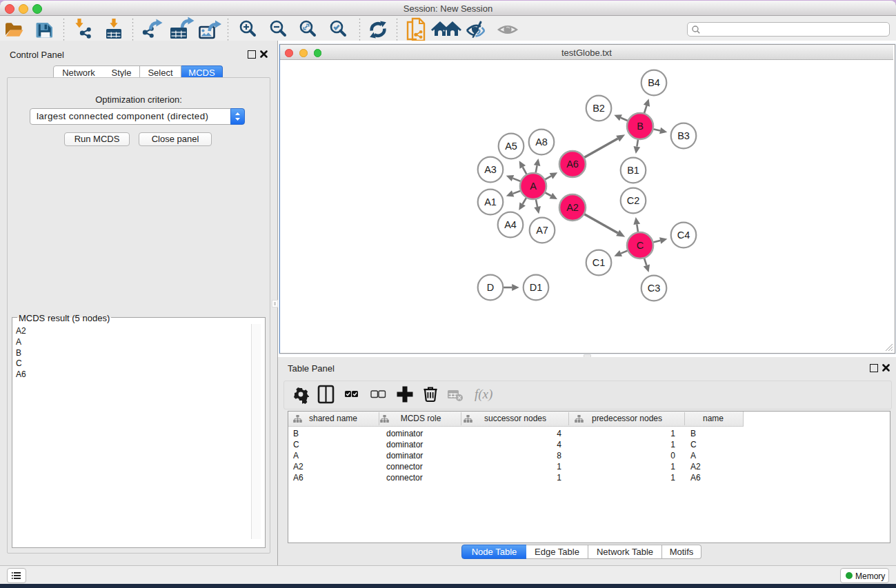  What do you see at coordinates (633, 201) in the screenshot?
I see `svg-text: C2` at bounding box center [633, 201].